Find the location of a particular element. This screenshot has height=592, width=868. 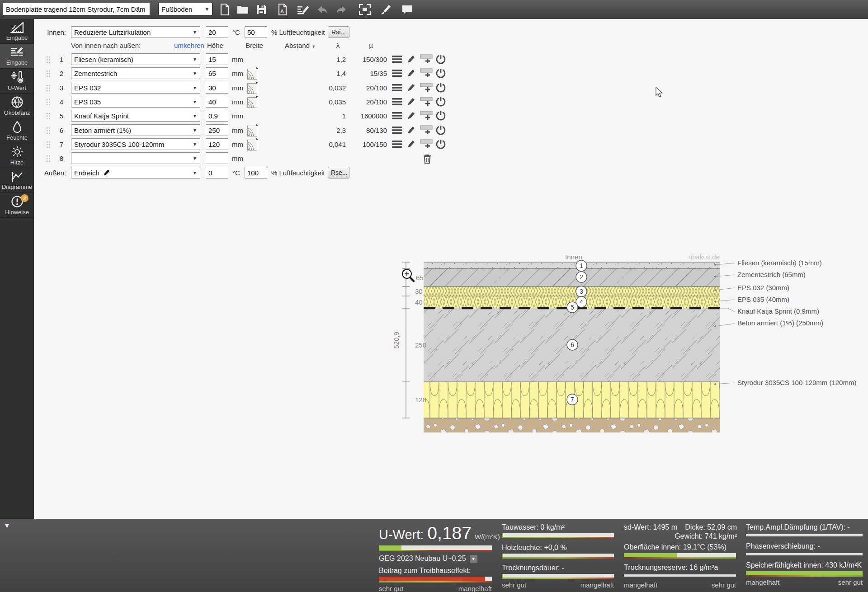

svg-text: A is located at coordinates (282, 11).